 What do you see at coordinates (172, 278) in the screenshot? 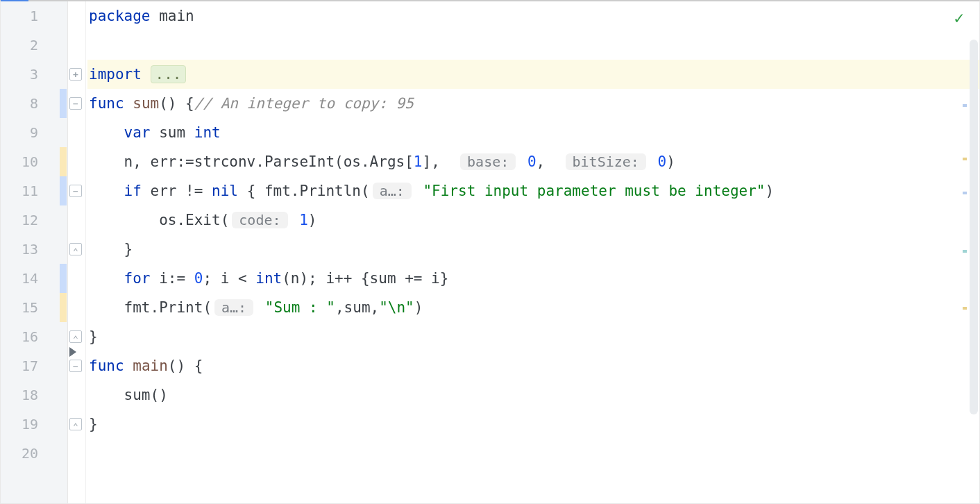
I see `expr: i:=` at bounding box center [172, 278].